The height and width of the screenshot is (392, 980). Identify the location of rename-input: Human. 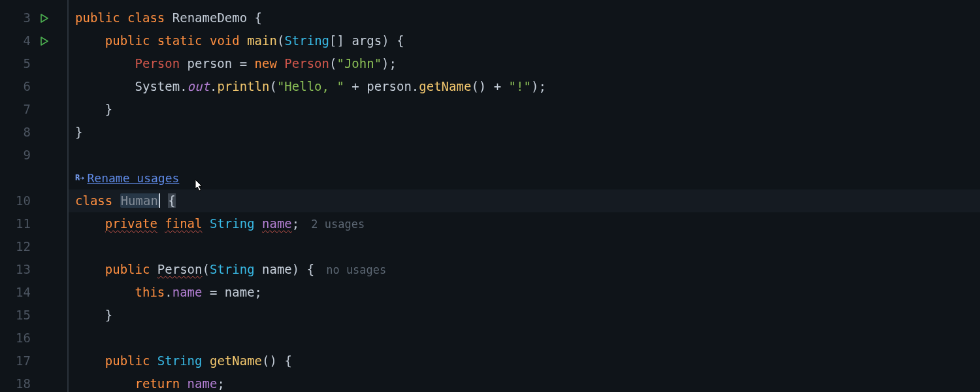
(140, 201).